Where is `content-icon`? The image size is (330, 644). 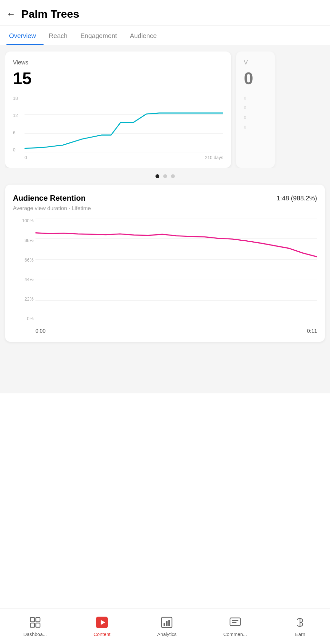
content-icon is located at coordinates (102, 622).